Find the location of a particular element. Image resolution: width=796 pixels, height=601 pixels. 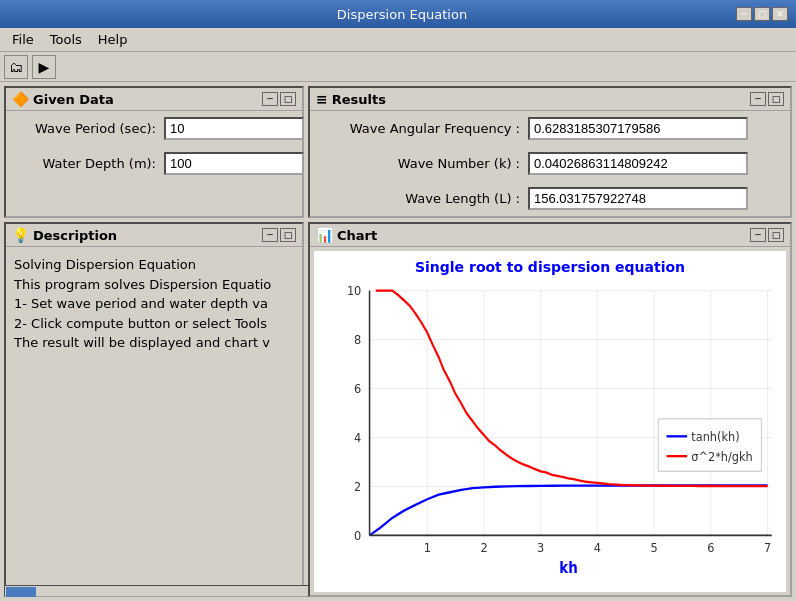

chart-header-left: 📊 Chart is located at coordinates (346, 235).